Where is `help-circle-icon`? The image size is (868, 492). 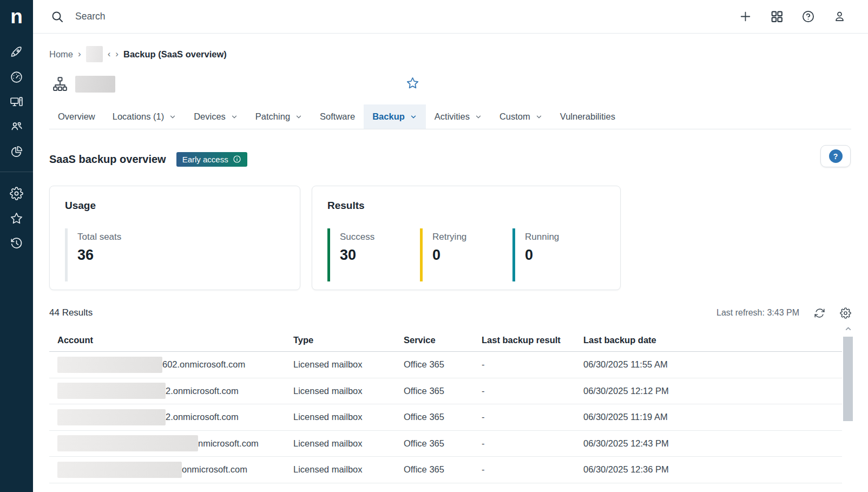
help-circle-icon is located at coordinates (808, 16).